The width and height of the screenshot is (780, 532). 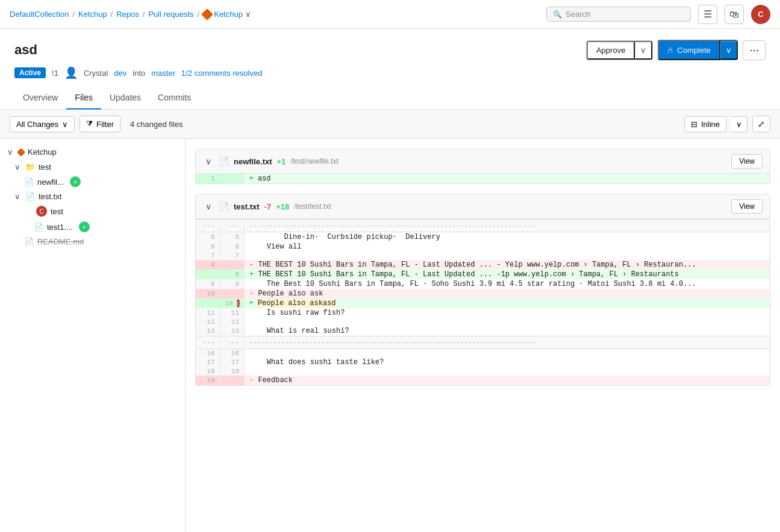 I want to click on filter-button: ⧩ Filter, so click(x=100, y=124).